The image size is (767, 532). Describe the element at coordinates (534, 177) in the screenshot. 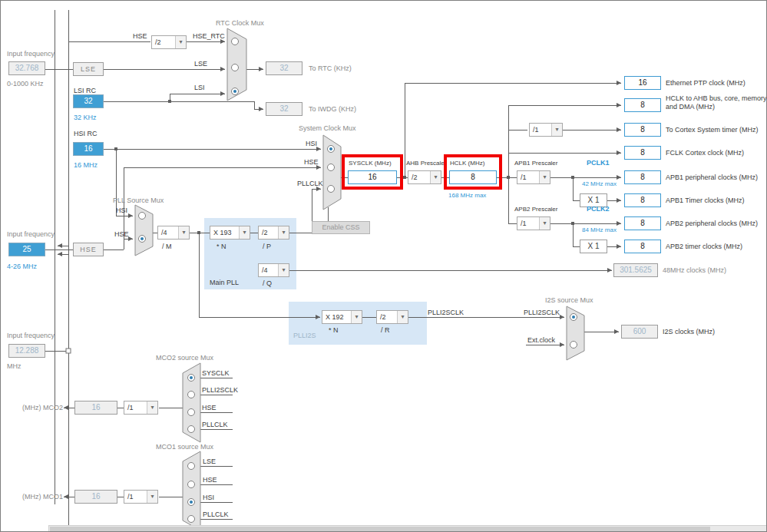

I see `apb1-prescaler-select: /1 ▾` at that location.